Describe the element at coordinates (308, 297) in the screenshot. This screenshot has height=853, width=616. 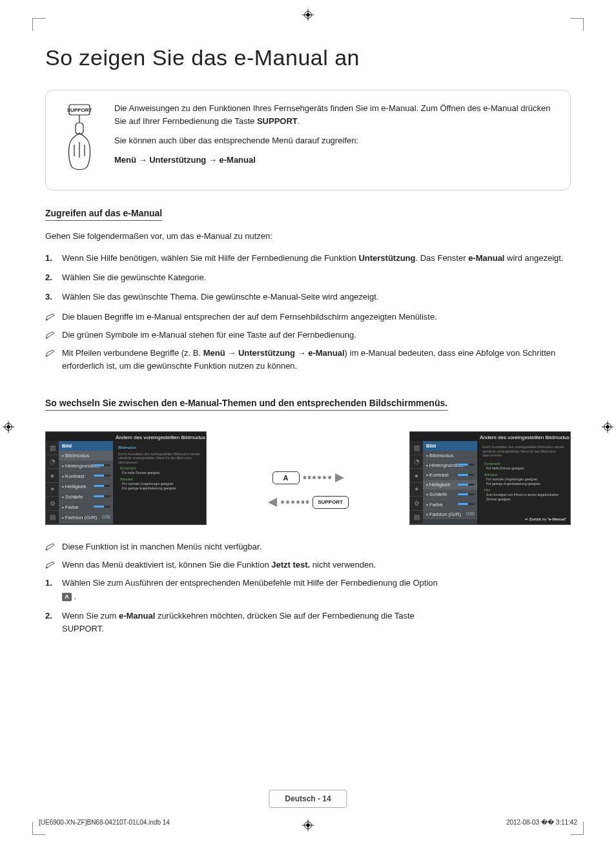
I see `step-item: 3. Wählen Sie das gewünschte Thema. Die …` at that location.